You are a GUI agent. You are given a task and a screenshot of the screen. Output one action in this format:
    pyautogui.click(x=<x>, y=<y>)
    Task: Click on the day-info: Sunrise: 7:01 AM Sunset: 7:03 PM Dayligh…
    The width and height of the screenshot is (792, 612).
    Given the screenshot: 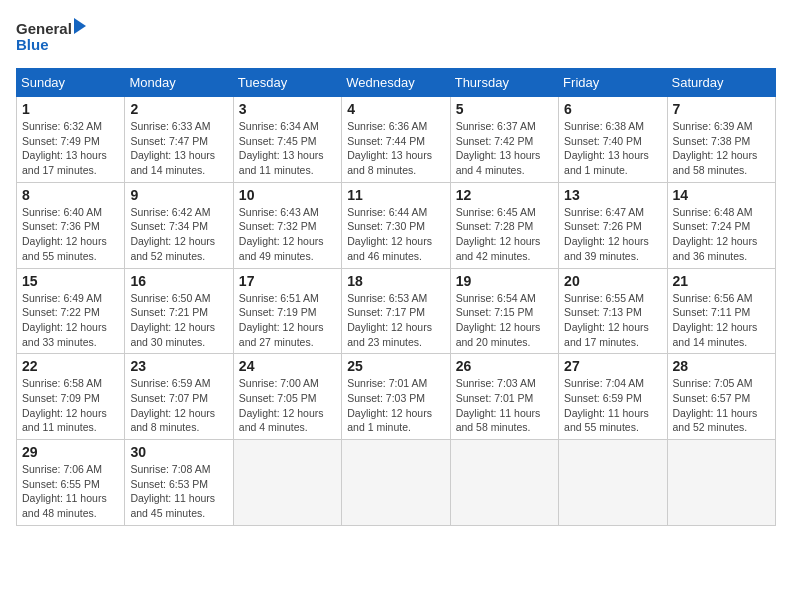 What is the action you would take?
    pyautogui.click(x=396, y=406)
    